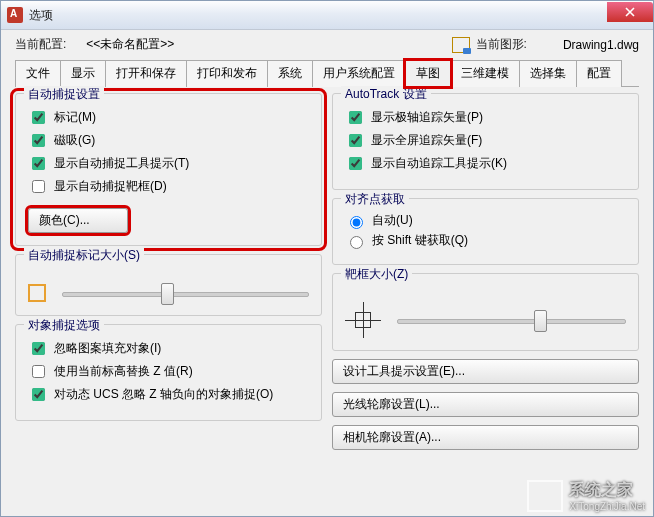 This screenshot has height=517, width=654. Describe the element at coordinates (290, 74) in the screenshot. I see `tab-system: 系统` at that location.